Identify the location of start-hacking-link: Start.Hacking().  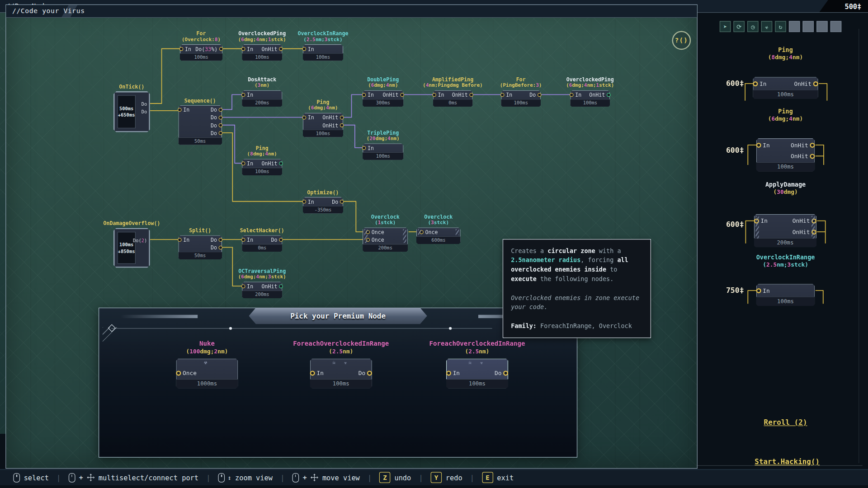
(788, 462).